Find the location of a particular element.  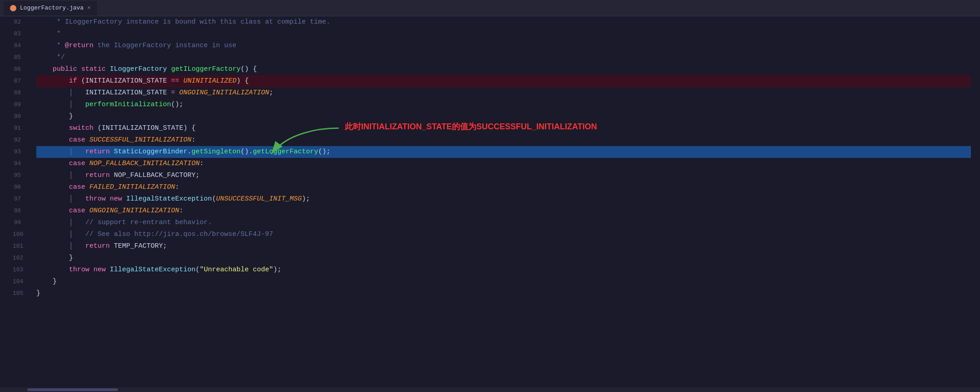

token: IllegalStateException is located at coordinates (169, 199).